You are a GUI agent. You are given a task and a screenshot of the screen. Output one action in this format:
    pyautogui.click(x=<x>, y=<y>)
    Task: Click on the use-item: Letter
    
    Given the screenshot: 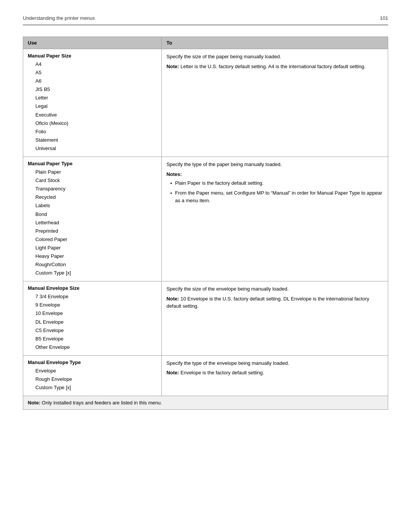 What is the action you would take?
    pyautogui.click(x=92, y=98)
    